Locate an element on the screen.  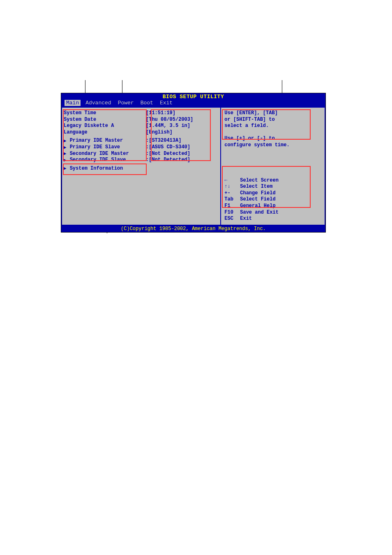
field-value: [Thu 08/05/2003] is located at coordinates (169, 120).